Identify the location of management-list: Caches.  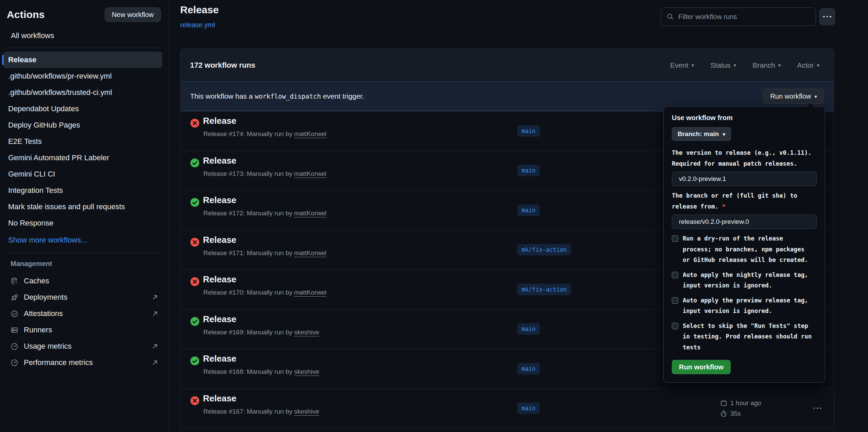
(84, 322).